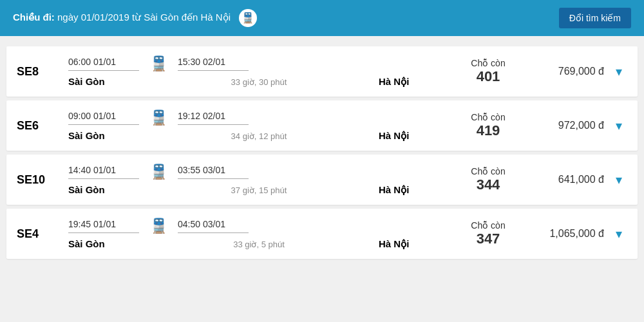 This screenshot has width=644, height=322. I want to click on seats-count: 344, so click(488, 185).